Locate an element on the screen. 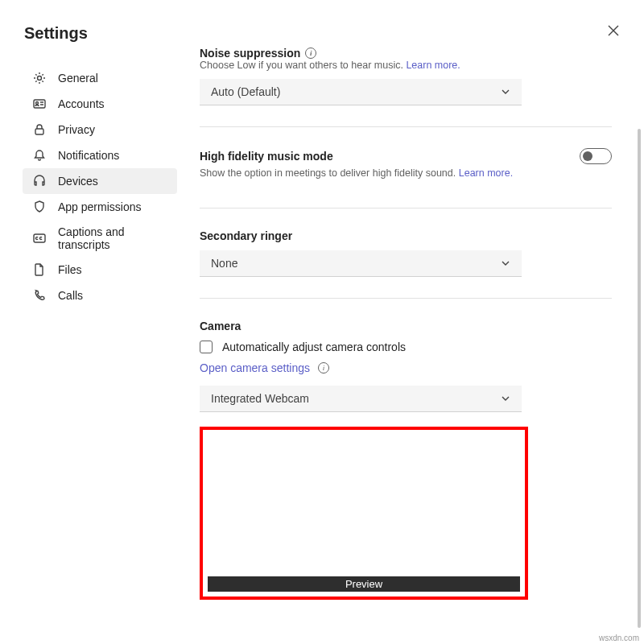  sidebar-item-label: Notifications is located at coordinates (89, 155).